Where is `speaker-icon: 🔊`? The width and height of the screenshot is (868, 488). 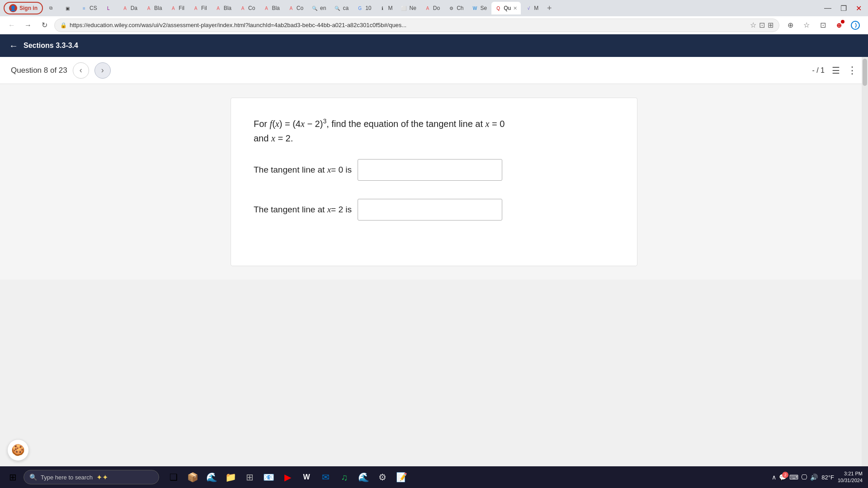 speaker-icon: 🔊 is located at coordinates (814, 477).